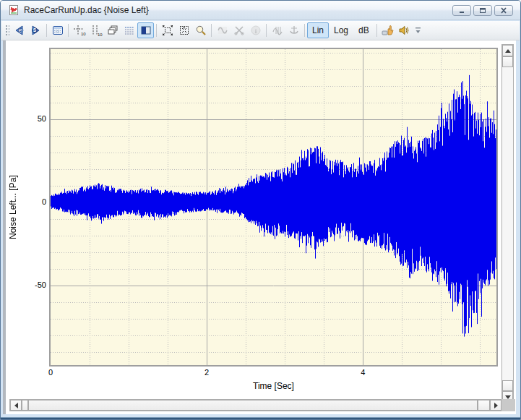 The height and width of the screenshot is (420, 521). What do you see at coordinates (277, 30) in the screenshot?
I see `wave-marker-button` at bounding box center [277, 30].